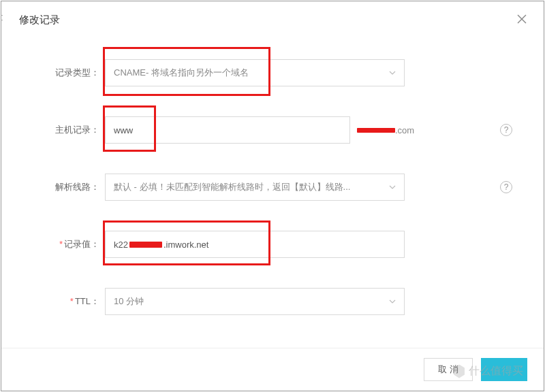 Image resolution: width=545 pixels, height=392 pixels. What do you see at coordinates (255, 244) in the screenshot?
I see `record-value-input: k22 .imwork.net` at bounding box center [255, 244].